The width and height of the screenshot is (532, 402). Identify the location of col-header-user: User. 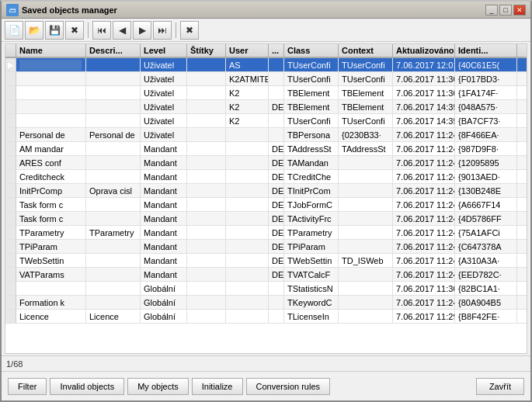
(247, 50).